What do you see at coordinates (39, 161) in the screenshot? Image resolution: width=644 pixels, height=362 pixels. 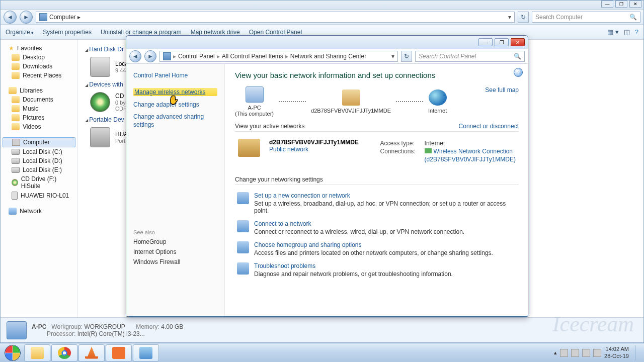 I see `sidebar-disk-d: Local Disk (D:)` at bounding box center [39, 161].